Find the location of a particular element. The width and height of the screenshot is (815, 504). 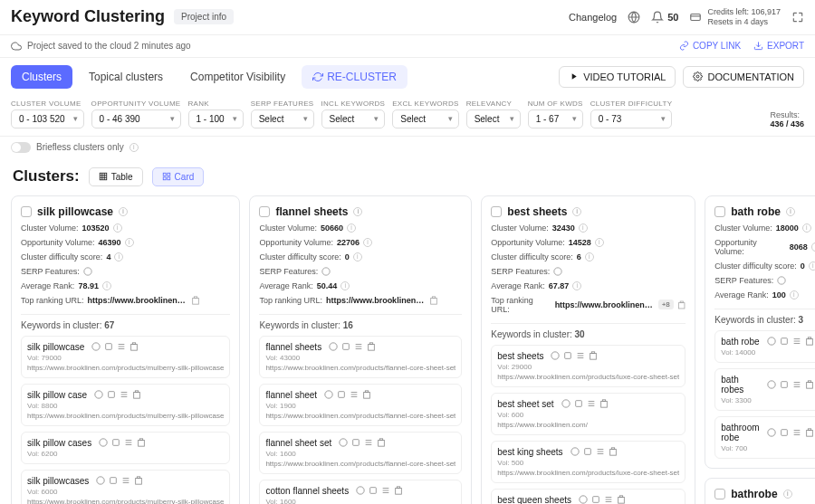

filter-opportunity-volume: 0 - 46 390 is located at coordinates (136, 119).